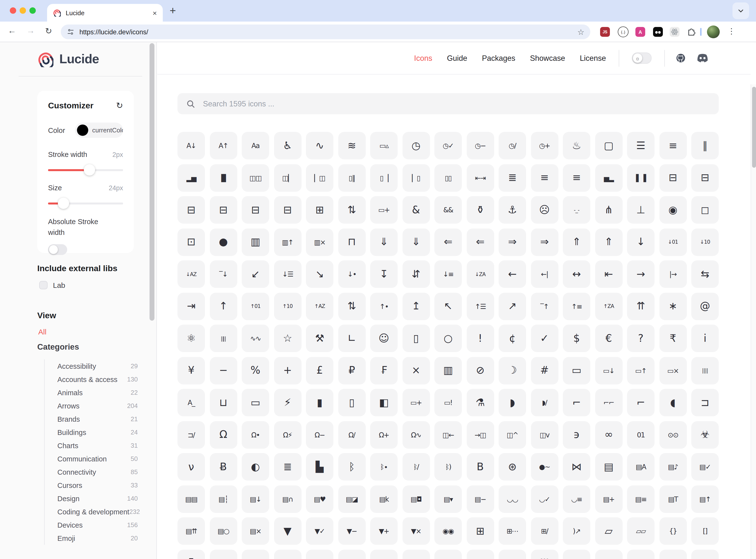  Describe the element at coordinates (545, 554) in the screenshot. I see `icon-brush-cleaning: Ψ` at that location.